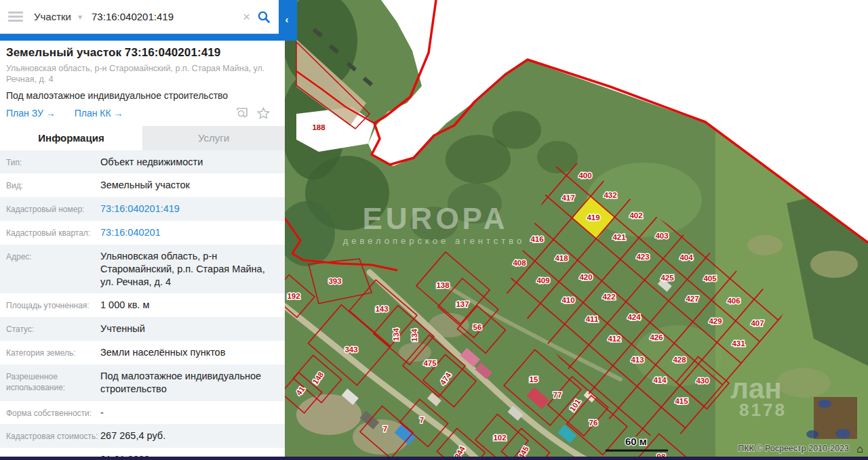  Describe the element at coordinates (142, 75) in the screenshot. I see `parcel-address-subtitle: Ульяновская область, р-н Старомайнский, …` at that location.